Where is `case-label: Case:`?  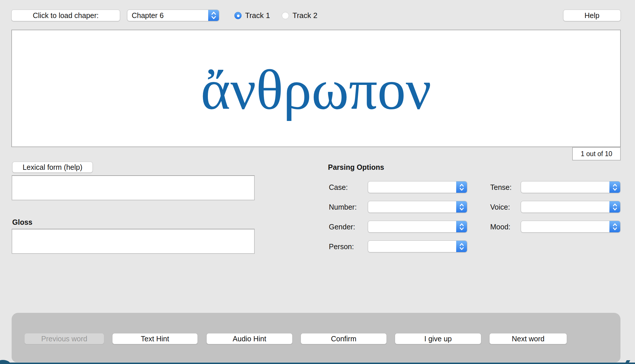 case-label: Case: is located at coordinates (338, 187).